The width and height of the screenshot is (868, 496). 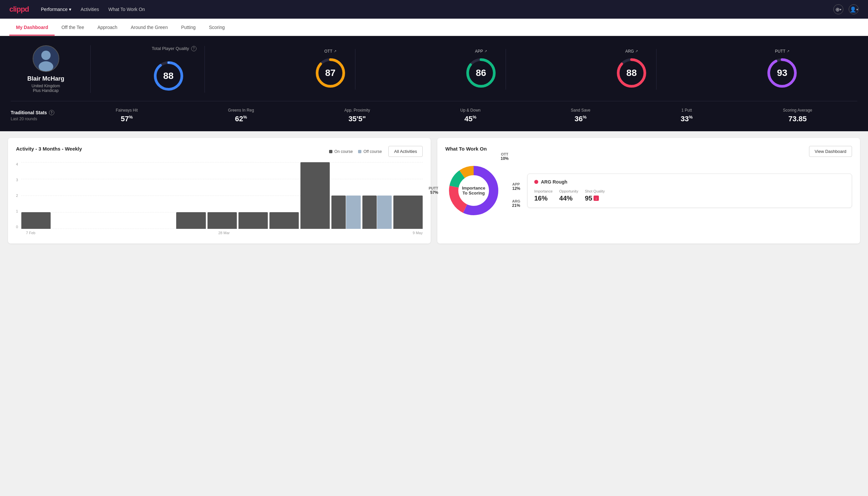 I want to click on stat-updown: Up & Down 45%, so click(x=471, y=116).